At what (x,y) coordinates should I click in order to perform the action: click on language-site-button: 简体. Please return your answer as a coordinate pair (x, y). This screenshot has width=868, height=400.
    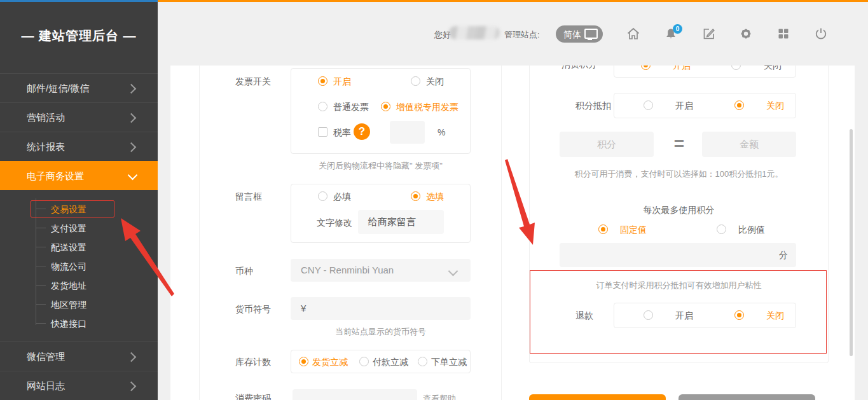
    Looking at the image, I should click on (579, 34).